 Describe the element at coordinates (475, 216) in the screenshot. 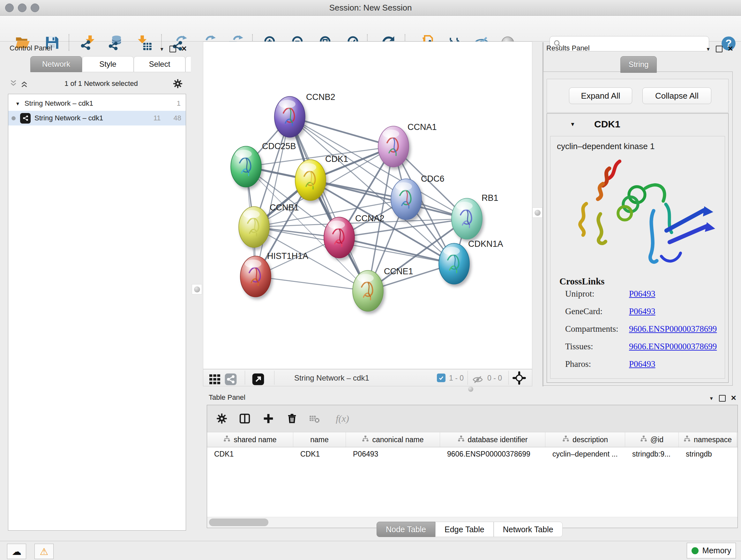

I see `protein-node-RB1: RB1` at that location.